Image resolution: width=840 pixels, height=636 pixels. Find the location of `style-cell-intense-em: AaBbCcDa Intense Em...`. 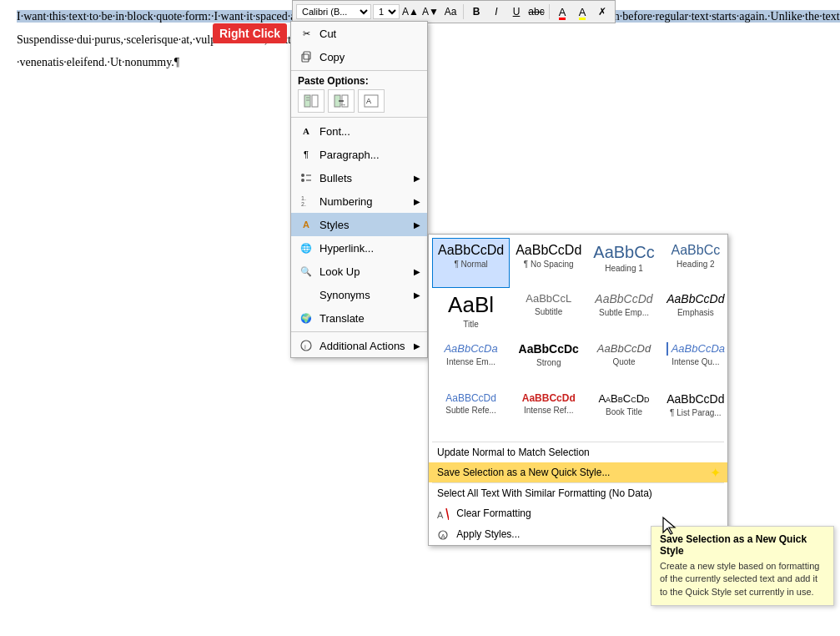

style-cell-intense-em: AaBbCcDa Intense Em... is located at coordinates (470, 363).